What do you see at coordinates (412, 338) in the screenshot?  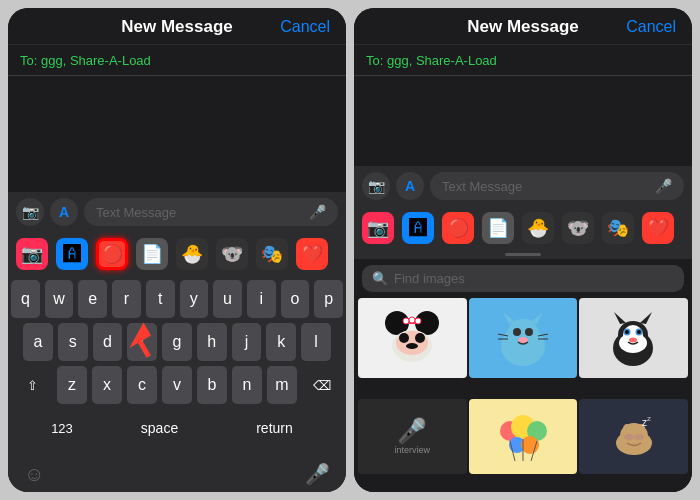 I see `gif-item-minnie` at bounding box center [412, 338].